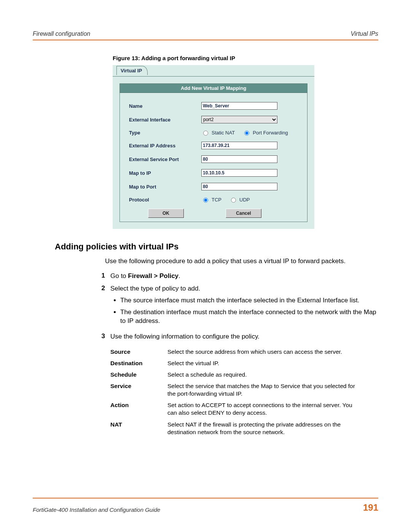 This screenshot has width=411, height=532. I want to click on row-map-port: Map to Port, so click(213, 187).